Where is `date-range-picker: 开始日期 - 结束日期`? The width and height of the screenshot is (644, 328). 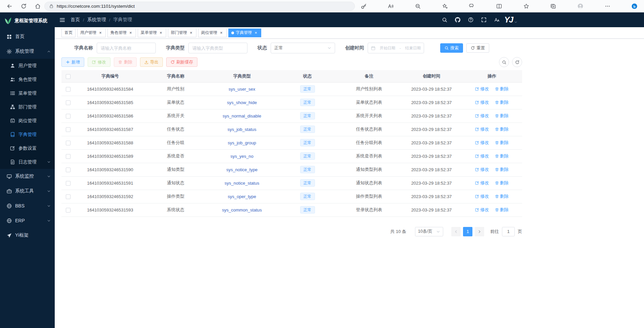 date-range-picker: 开始日期 - 结束日期 is located at coordinates (396, 48).